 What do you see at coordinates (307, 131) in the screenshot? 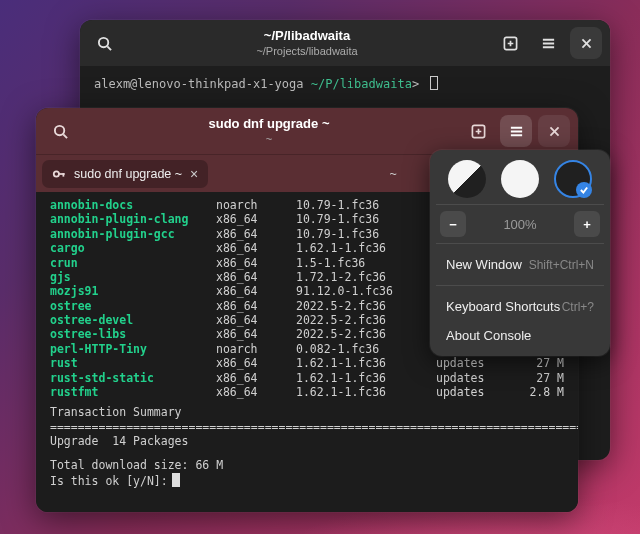
I see `front-headerbar: sudo dnf upgrade ~ ~` at bounding box center [307, 131].